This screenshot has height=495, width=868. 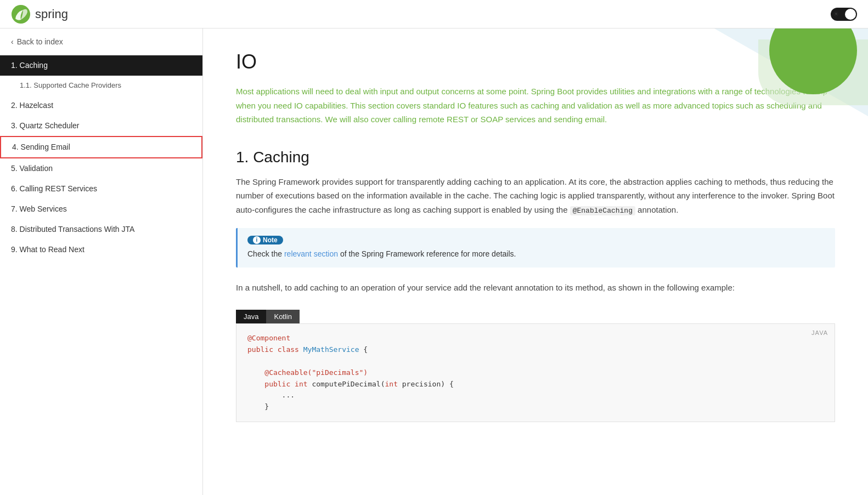 I want to click on spring-logo: spring, so click(x=40, y=14).